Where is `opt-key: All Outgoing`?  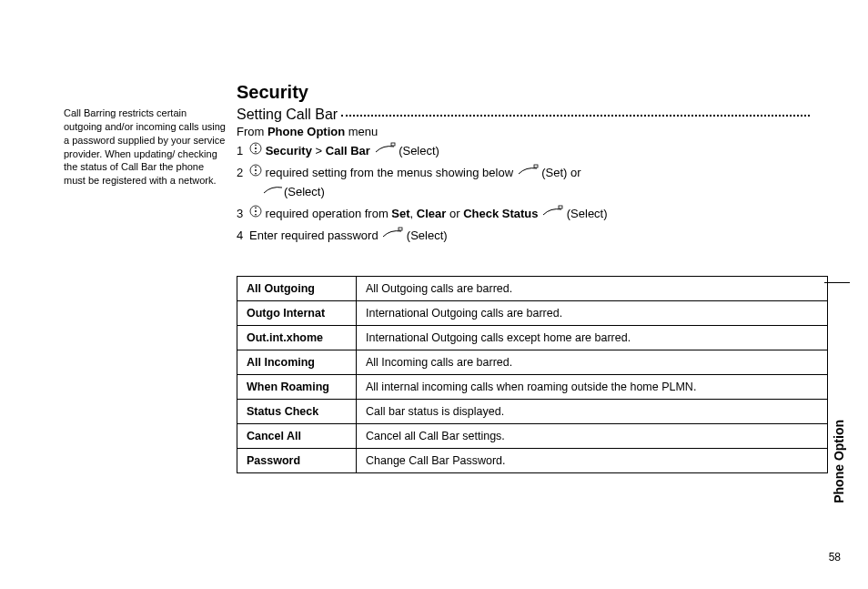
opt-key: All Outgoing is located at coordinates (297, 288).